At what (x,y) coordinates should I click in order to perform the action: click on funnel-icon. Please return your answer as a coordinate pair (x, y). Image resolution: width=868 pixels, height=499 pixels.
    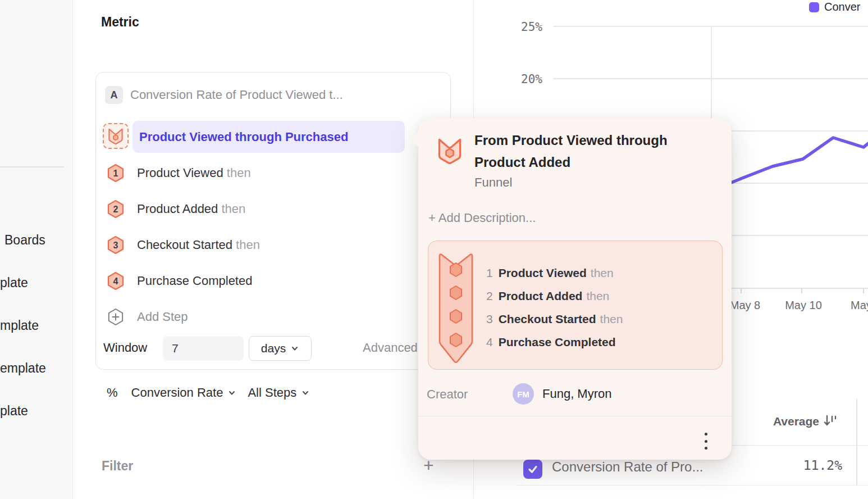
    Looking at the image, I should click on (116, 136).